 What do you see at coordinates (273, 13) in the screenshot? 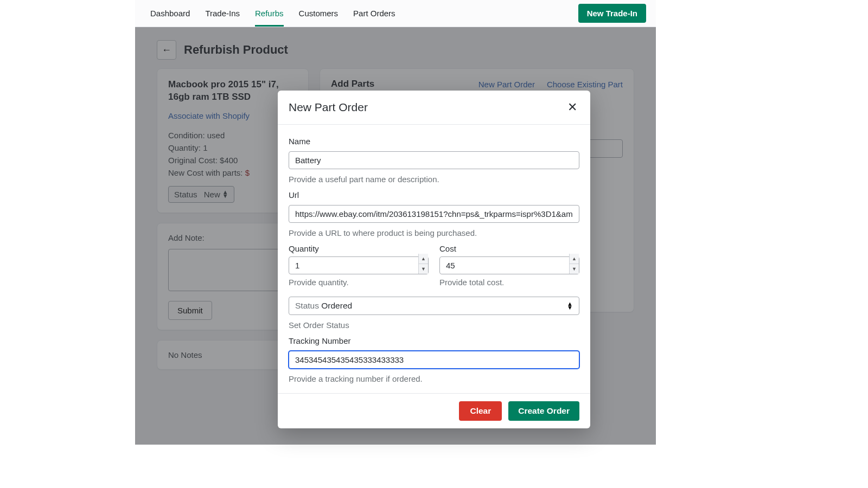
I see `nav-tabs: Dashboard Trade-Ins Refurbs Customers Pa…` at bounding box center [273, 13].